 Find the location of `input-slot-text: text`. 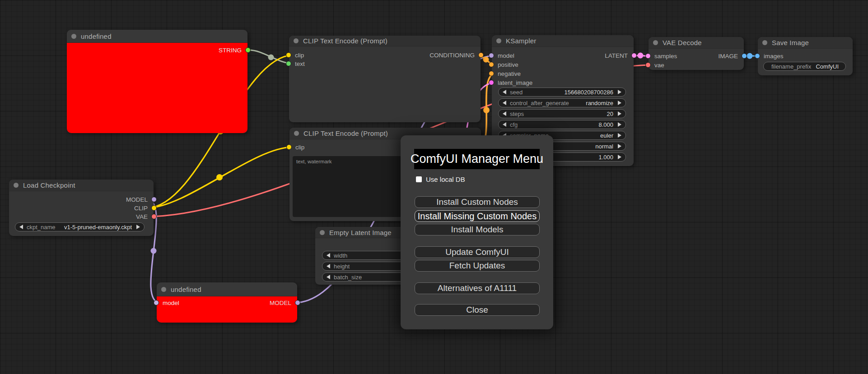

input-slot-text: text is located at coordinates (334, 64).